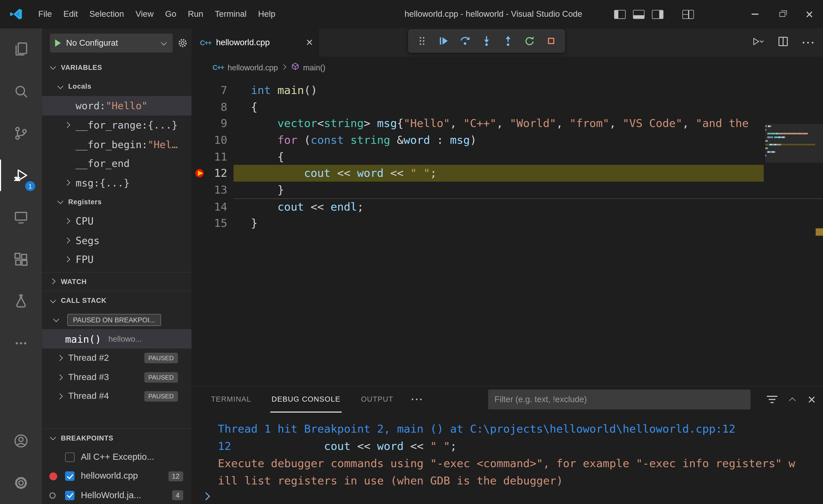 The image size is (823, 504). What do you see at coordinates (809, 43) in the screenshot?
I see `editor-more-actions-icon: ···` at bounding box center [809, 43].